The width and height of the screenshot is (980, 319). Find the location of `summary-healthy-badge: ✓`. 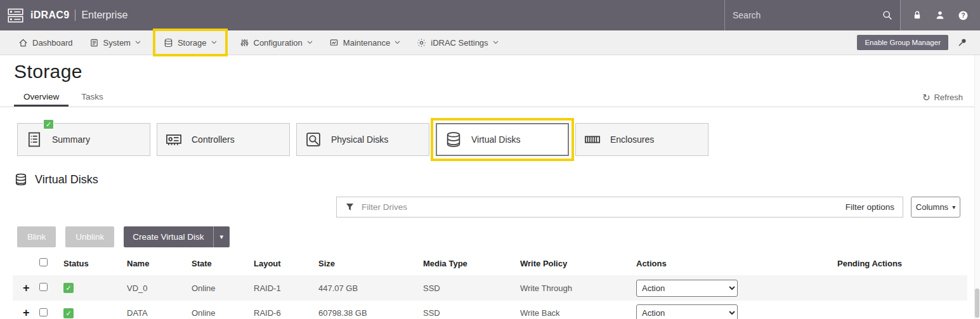

summary-healthy-badge: ✓ is located at coordinates (48, 124).